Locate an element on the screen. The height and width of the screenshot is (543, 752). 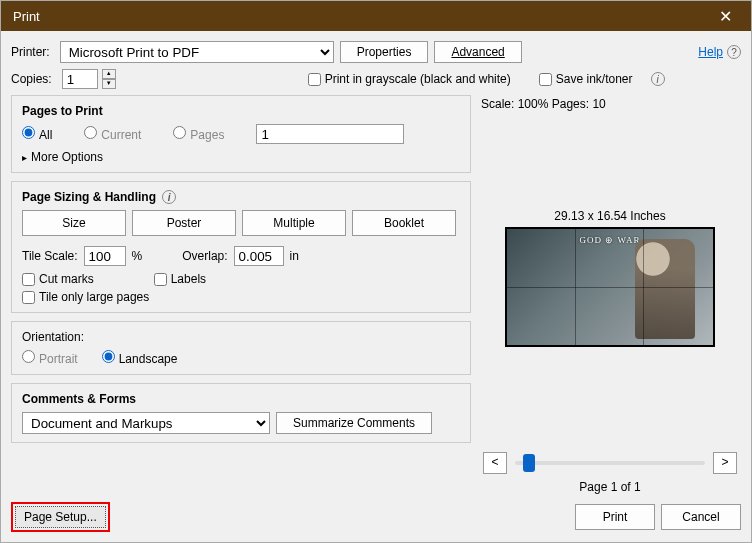
labels-checkbox: Labels is located at coordinates (180, 279).